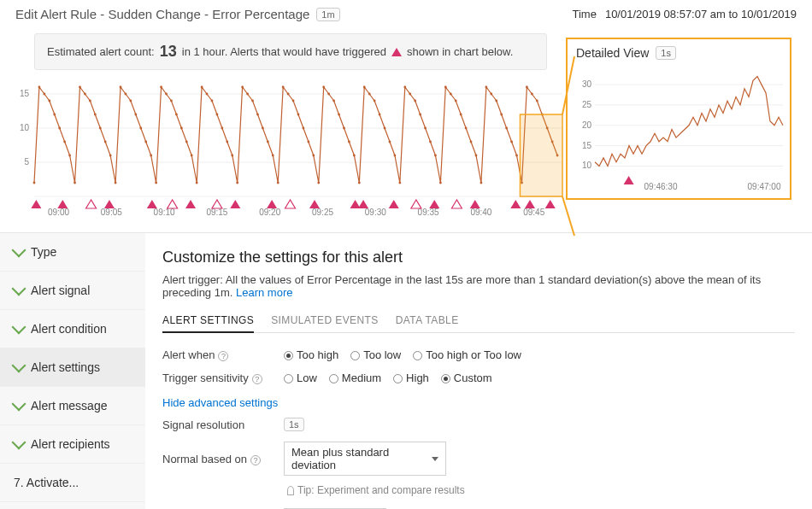 Image resolution: width=812 pixels, height=509 pixels. Describe the element at coordinates (701, 14) in the screenshot. I see `time-value: 10/01/2019 08:57:07 am to 10/01/2019` at that location.